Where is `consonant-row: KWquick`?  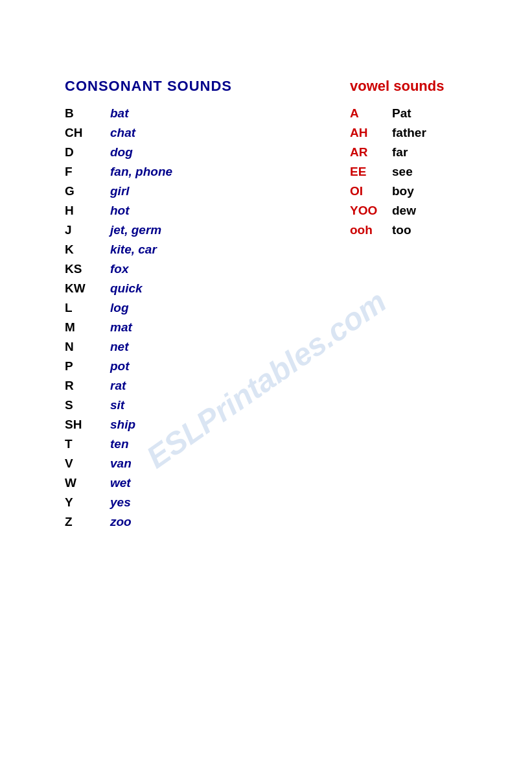
consonant-row: KWquick is located at coordinates (201, 289).